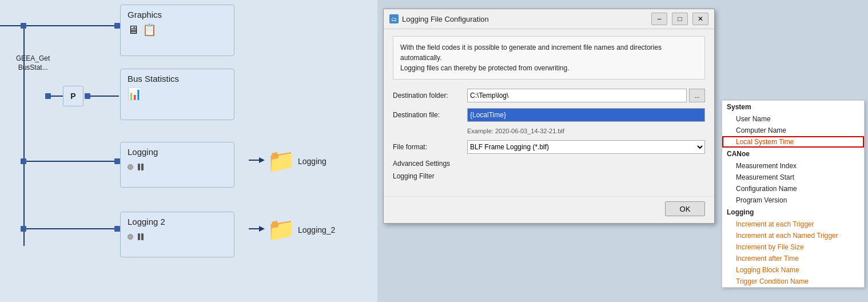 This screenshot has width=868, height=302. I want to click on dropdown-increment-each-trigger: Increment at each Trigger, so click(793, 224).